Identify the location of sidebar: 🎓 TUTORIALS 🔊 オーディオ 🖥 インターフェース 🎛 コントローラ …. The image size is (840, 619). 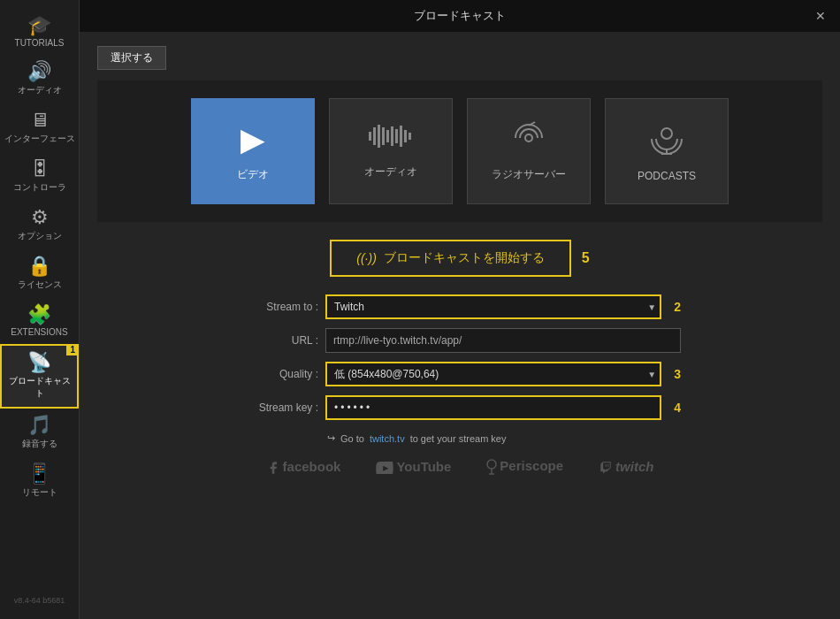
(40, 310).